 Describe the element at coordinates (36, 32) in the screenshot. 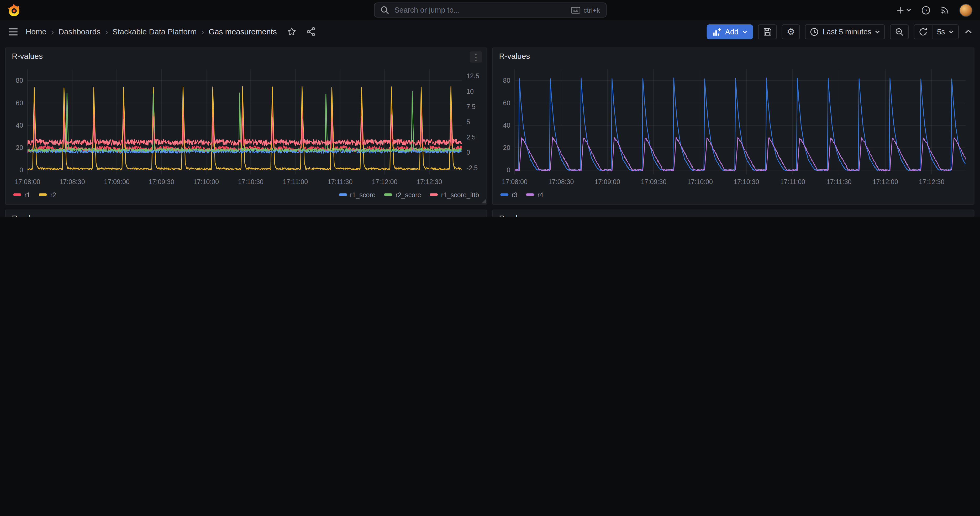

I see `breadcrumb-home: Home` at that location.